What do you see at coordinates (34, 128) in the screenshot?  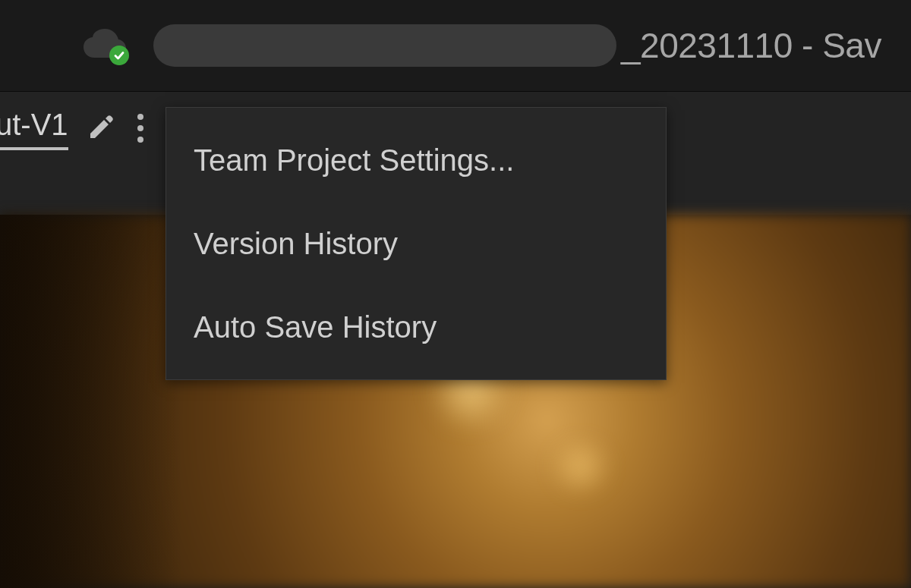 I see `active-tab: ut-V1` at bounding box center [34, 128].